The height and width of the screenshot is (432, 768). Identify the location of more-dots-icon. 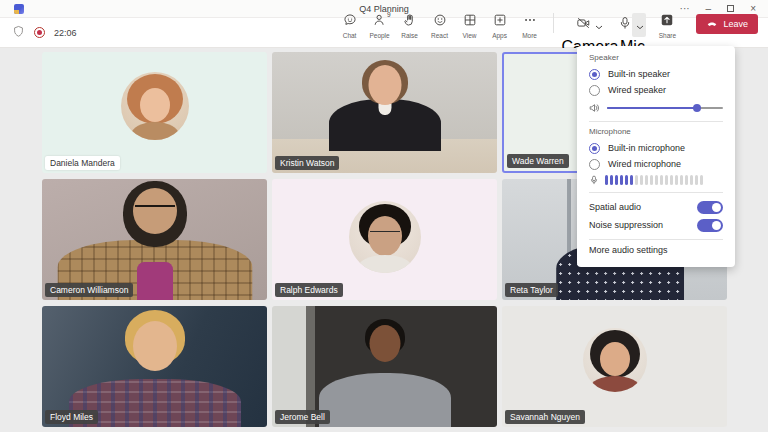
(530, 22).